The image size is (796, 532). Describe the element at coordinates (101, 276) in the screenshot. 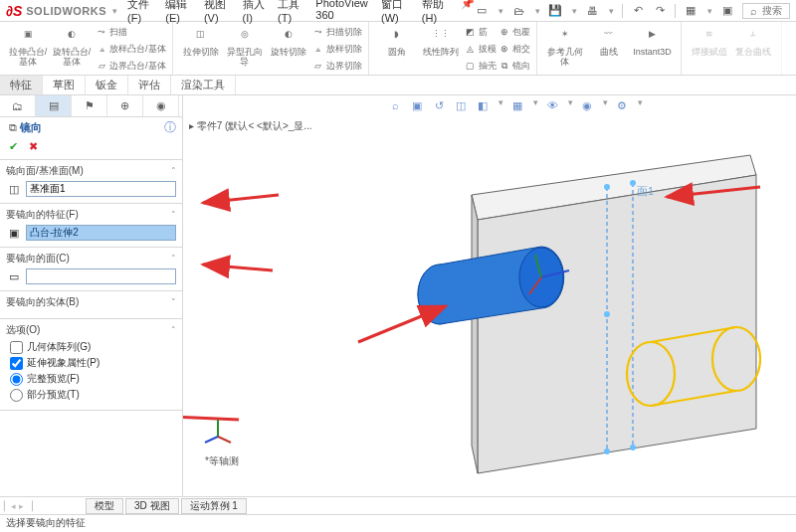

I see `face-field` at that location.